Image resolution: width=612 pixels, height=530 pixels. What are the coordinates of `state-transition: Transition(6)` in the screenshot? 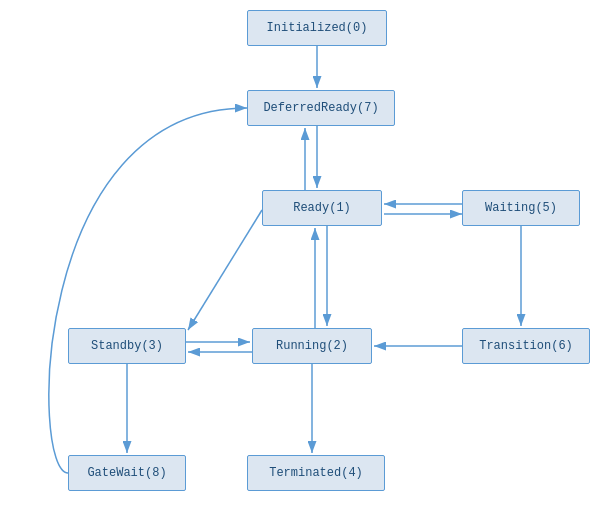 It's located at (526, 346).